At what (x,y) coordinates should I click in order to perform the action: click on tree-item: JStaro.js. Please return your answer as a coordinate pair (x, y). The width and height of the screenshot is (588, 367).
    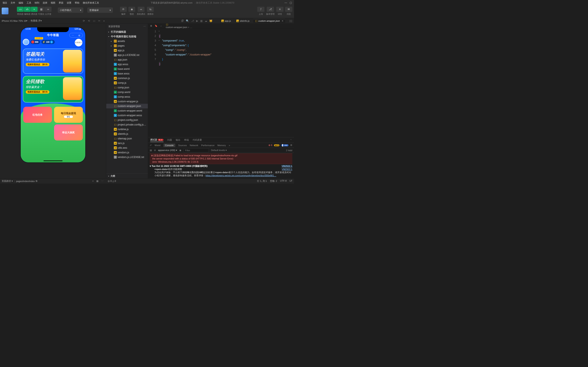
    Looking at the image, I should click on (127, 143).